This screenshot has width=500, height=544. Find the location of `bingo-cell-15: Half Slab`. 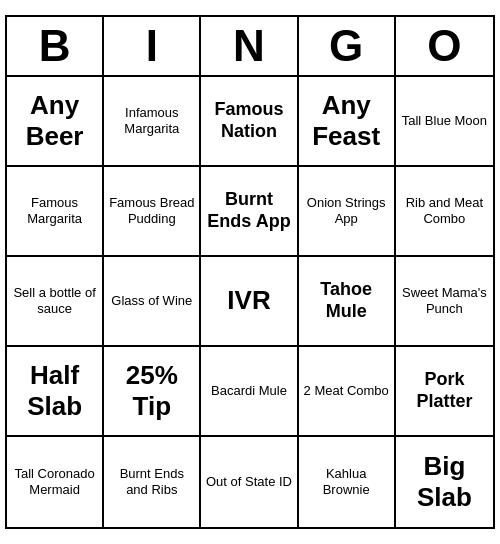

bingo-cell-15: Half Slab is located at coordinates (56, 392).